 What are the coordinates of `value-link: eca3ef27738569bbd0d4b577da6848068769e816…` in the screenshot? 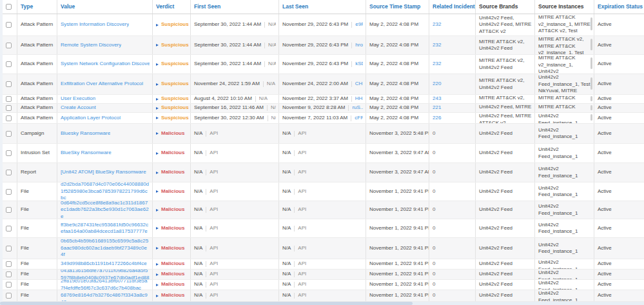 It's located at (105, 295).